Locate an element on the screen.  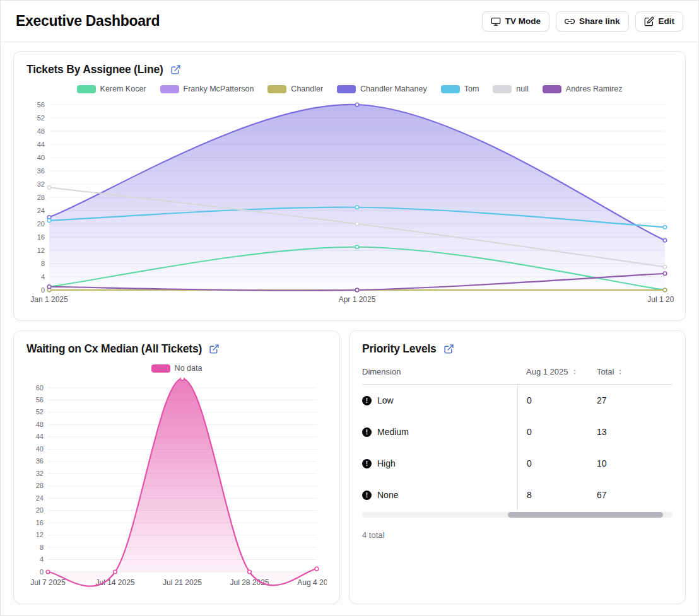
edit-button: Edit is located at coordinates (660, 21).